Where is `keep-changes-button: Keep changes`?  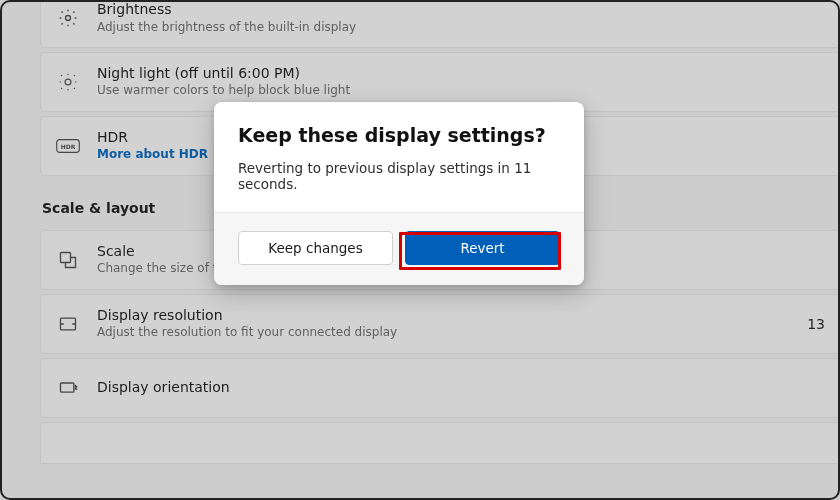
keep-changes-button: Keep changes is located at coordinates (316, 248).